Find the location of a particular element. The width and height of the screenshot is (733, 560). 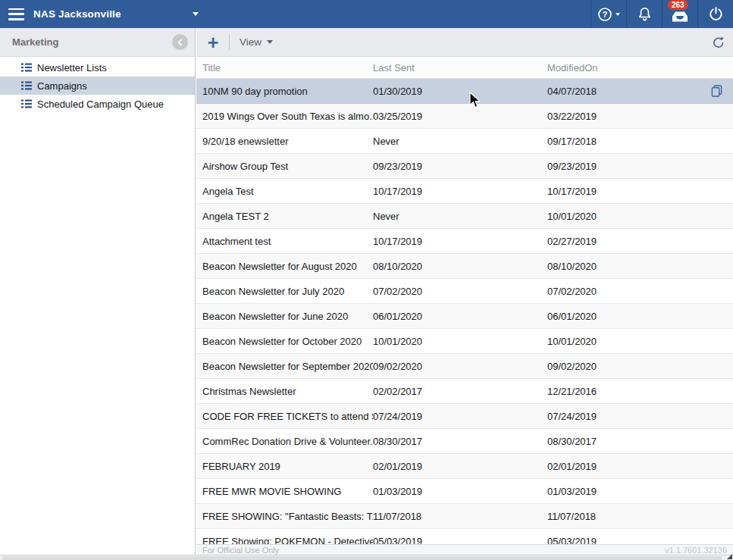

row-last-sent: 11/07/2018 is located at coordinates (460, 517).